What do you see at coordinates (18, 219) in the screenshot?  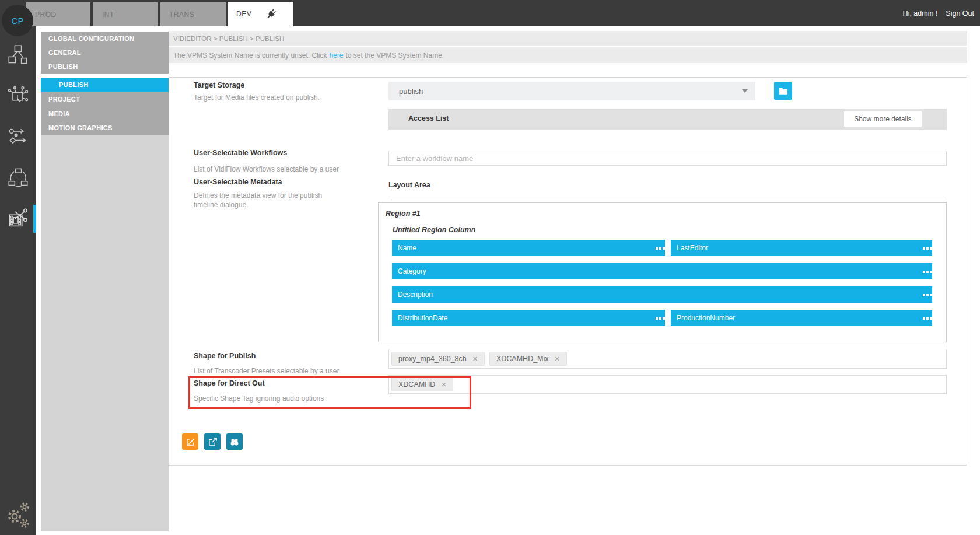 I see `video-editor-icon` at bounding box center [18, 219].